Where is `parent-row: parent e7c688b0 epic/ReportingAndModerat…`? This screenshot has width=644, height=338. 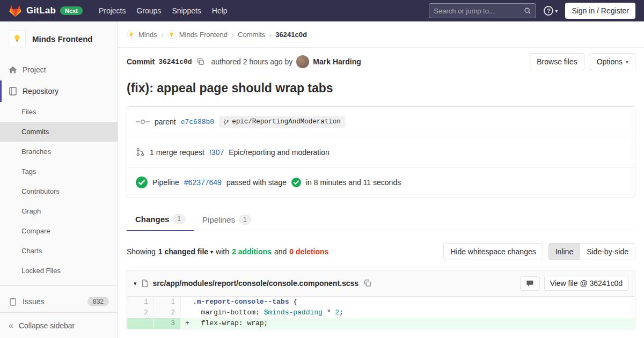
parent-row: parent e7c688b0 epic/ReportingAndModerat… is located at coordinates (381, 122).